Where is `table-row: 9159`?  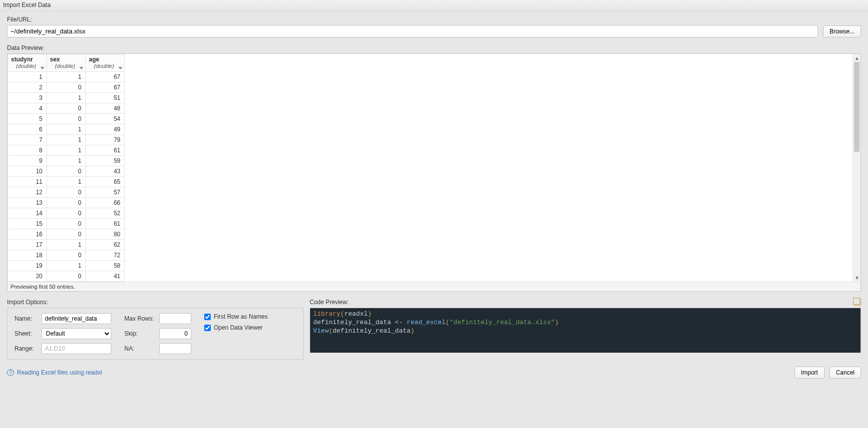 table-row: 9159 is located at coordinates (66, 161).